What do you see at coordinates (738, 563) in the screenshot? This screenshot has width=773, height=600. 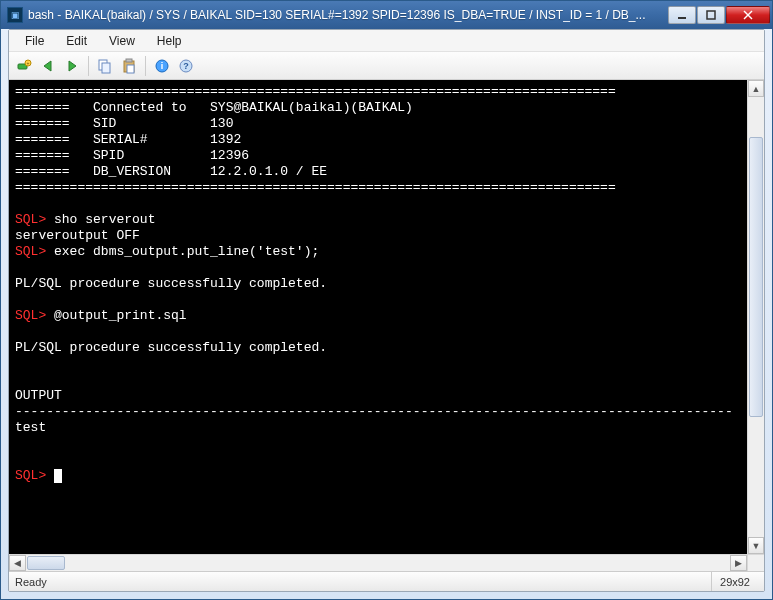 I see `scroll-right-button: ▶` at bounding box center [738, 563].